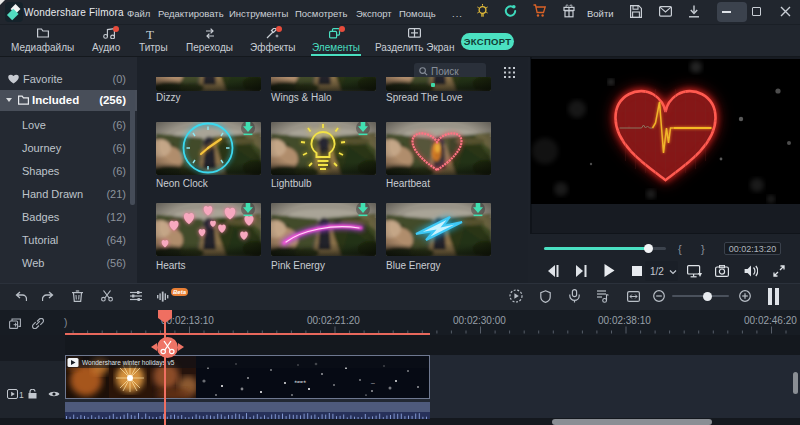 The image size is (800, 425). What do you see at coordinates (22, 394) in the screenshot?
I see `svg-text: 1` at bounding box center [22, 394].